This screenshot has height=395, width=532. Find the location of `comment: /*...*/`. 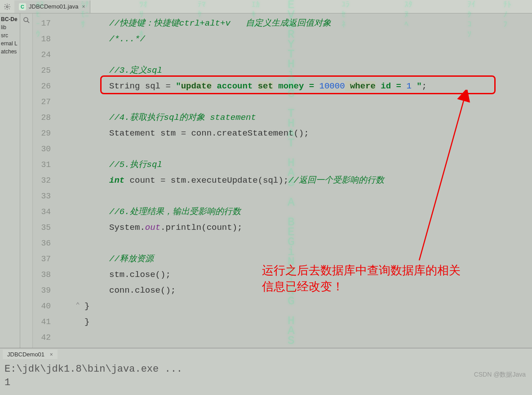

comment: /*...*/ is located at coordinates (127, 39).